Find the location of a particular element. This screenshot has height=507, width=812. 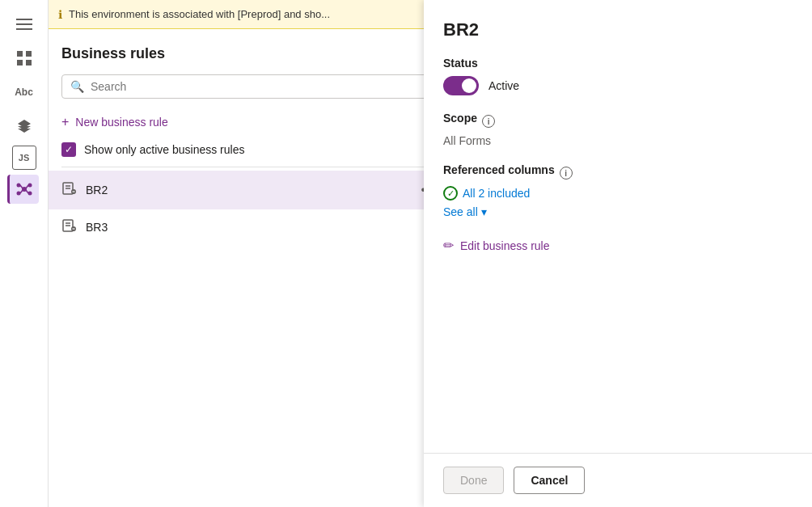

rule-label-br2: BR2 is located at coordinates (97, 190).